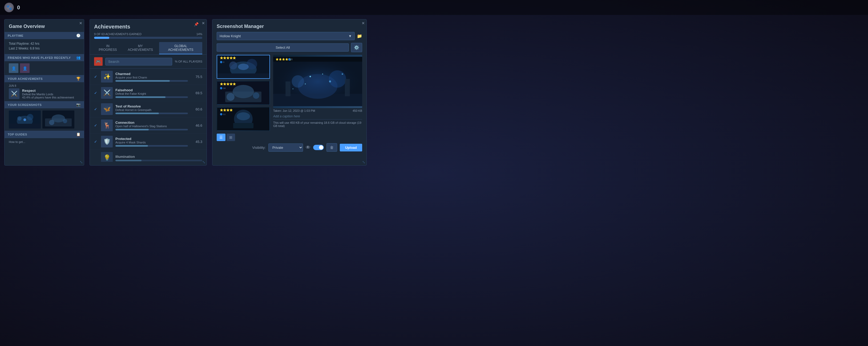  What do you see at coordinates (289, 138) in the screenshot?
I see `sm-view-buttons: ☰ ⊞` at bounding box center [289, 138].